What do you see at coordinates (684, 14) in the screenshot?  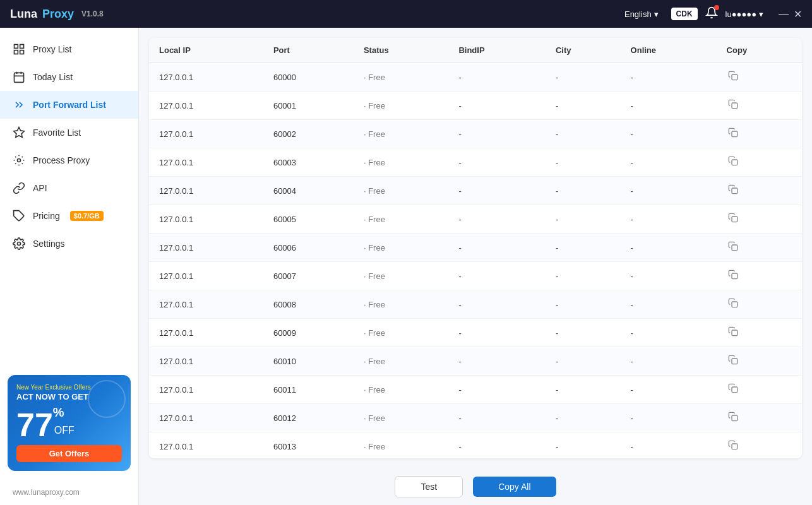 I see `cdk-button: CDK` at bounding box center [684, 14].